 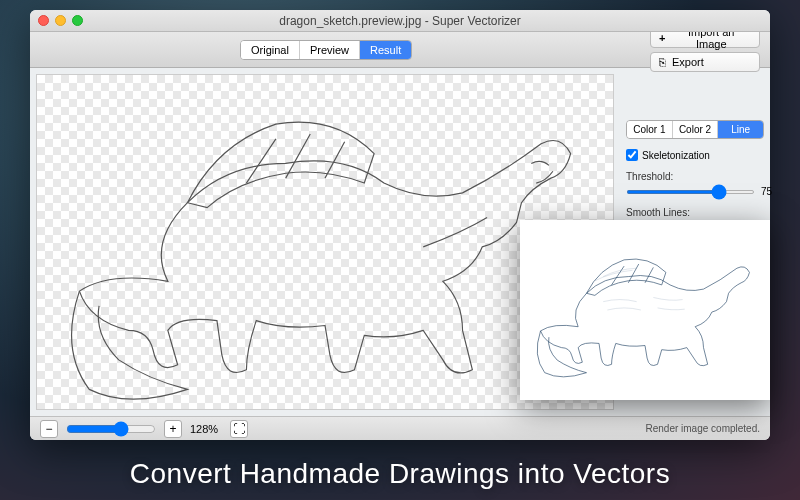 What do you see at coordinates (645, 310) in the screenshot?
I see `original-sketch` at bounding box center [645, 310].